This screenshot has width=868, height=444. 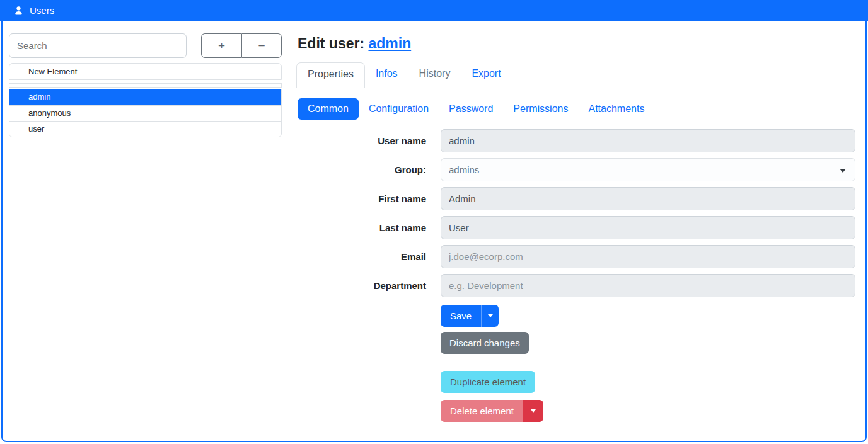 I want to click on list-item-anonymous: anonymous, so click(x=145, y=113).